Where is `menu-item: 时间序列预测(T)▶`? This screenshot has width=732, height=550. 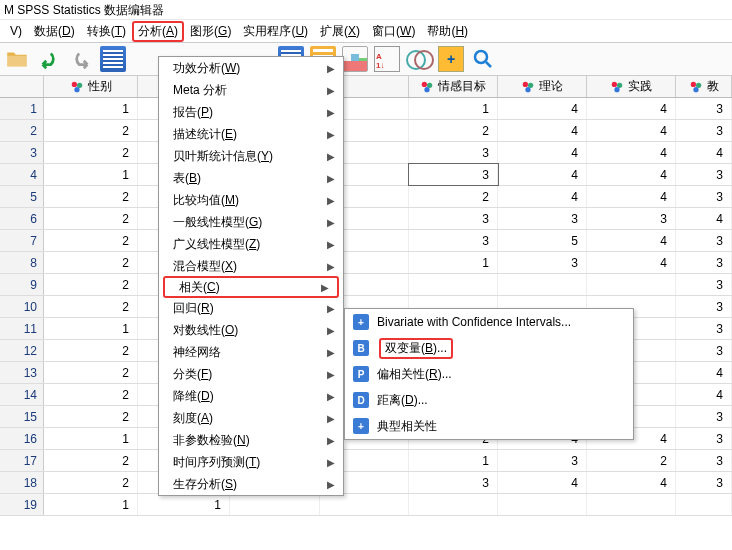 menu-item: 时间序列预测(T)▶ is located at coordinates (251, 462).